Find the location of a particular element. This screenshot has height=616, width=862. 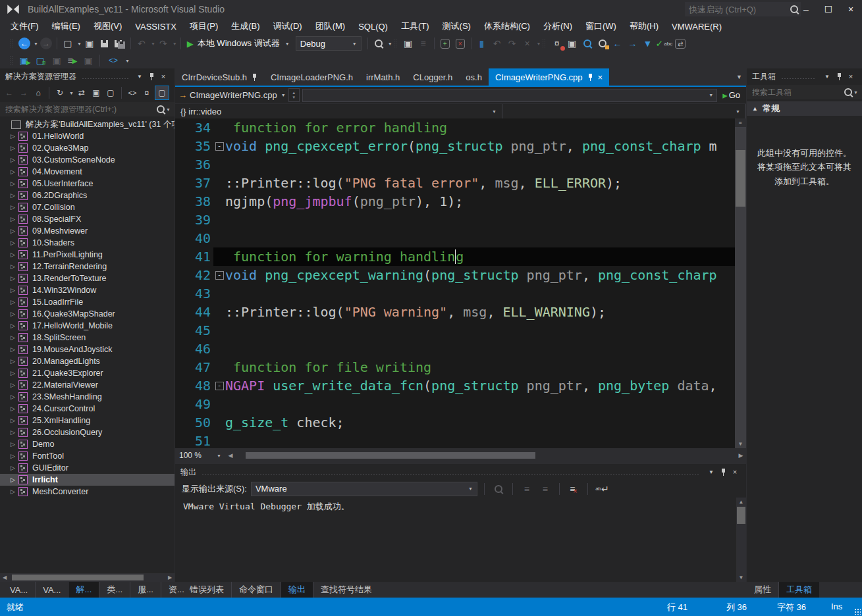

bookmark-dropdown: ▼ is located at coordinates (539, 43).